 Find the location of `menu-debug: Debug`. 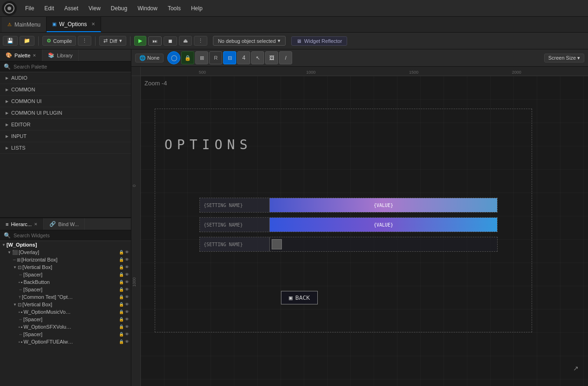

menu-debug: Debug is located at coordinates (119, 8).